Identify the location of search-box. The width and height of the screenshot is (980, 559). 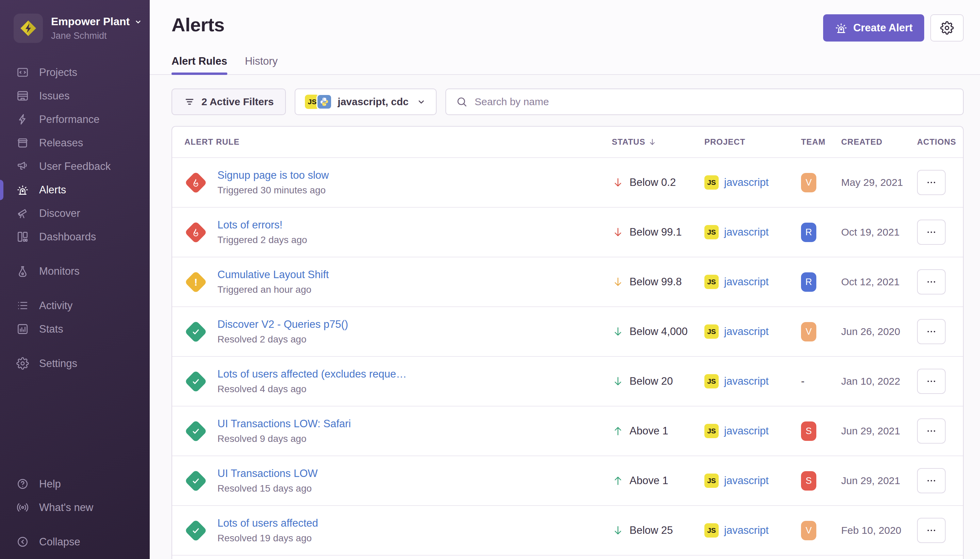
(704, 102).